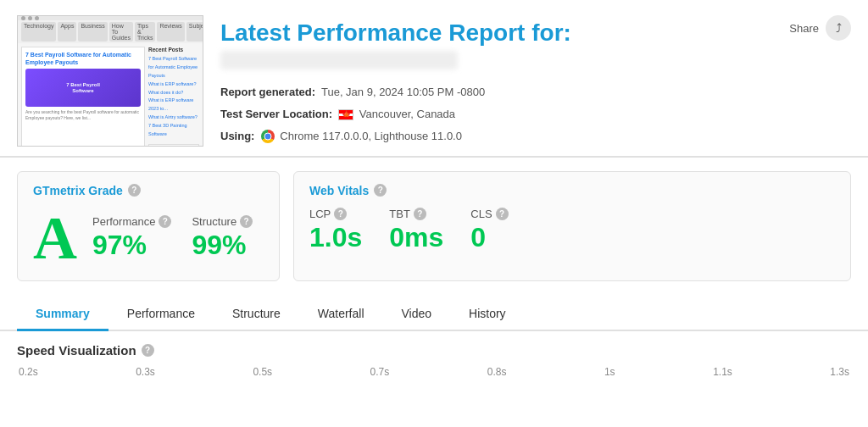  I want to click on server-location-row: Test Server Location: Vancouver, Canada, so click(536, 114).